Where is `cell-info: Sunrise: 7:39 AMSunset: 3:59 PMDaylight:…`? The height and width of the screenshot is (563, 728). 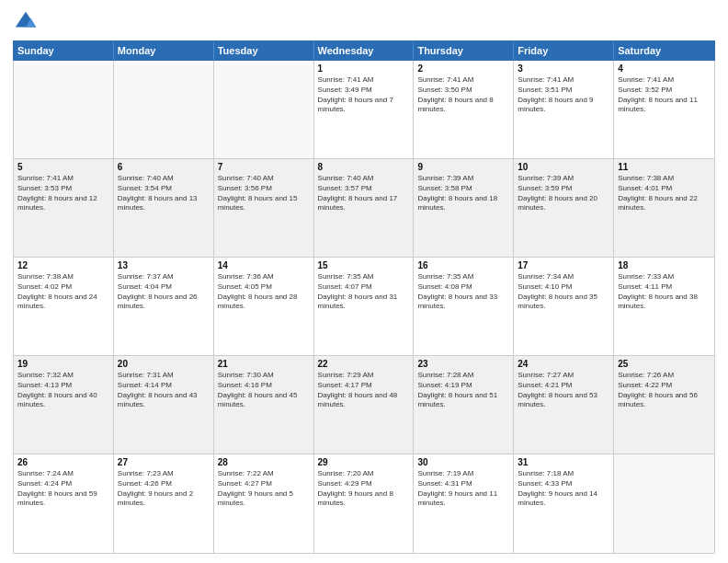 cell-info: Sunrise: 7:39 AMSunset: 3:59 PMDaylight:… is located at coordinates (563, 193).